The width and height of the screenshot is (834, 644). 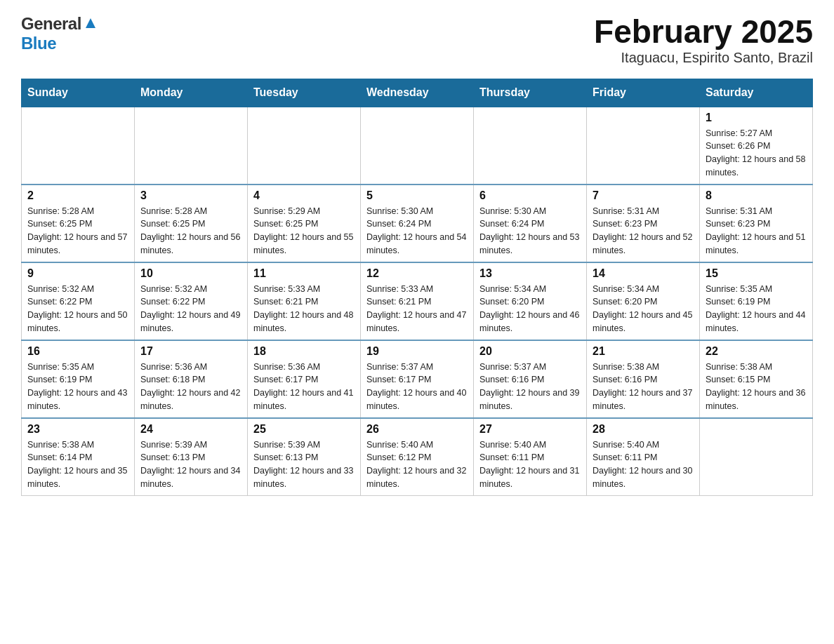 I want to click on calendar-week-row: 1Sunrise: 5:27 AMSunset: 6:26 PMDaylight…, so click(x=417, y=146).